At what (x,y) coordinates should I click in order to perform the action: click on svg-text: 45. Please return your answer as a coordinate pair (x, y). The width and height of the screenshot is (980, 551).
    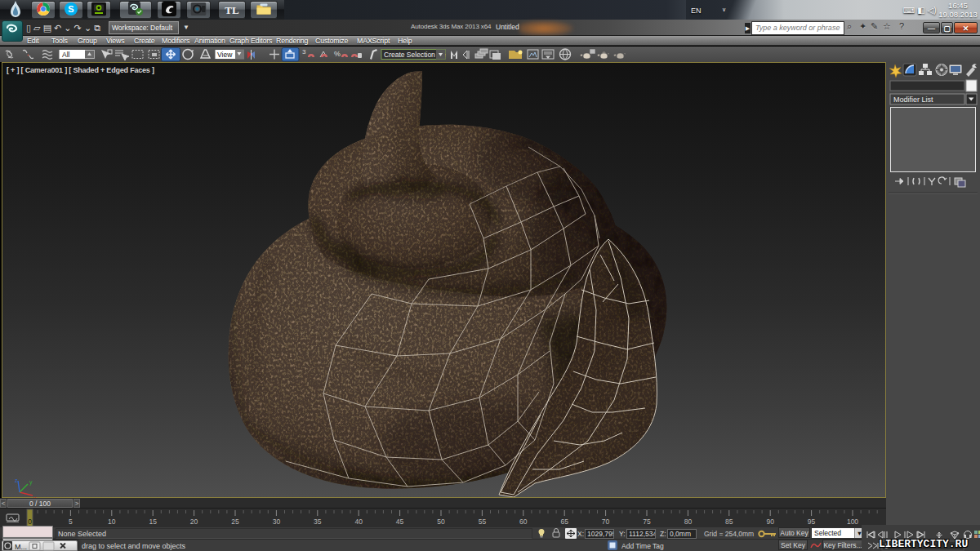
    Looking at the image, I should click on (400, 522).